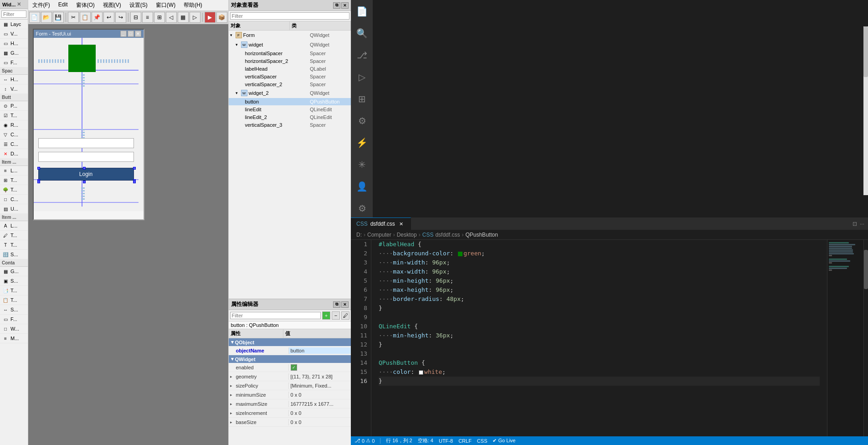  Describe the element at coordinates (290, 61) in the screenshot. I see `tree-item-hspacer2: ▸ horizontalSpacer_2 Spacer` at that location.